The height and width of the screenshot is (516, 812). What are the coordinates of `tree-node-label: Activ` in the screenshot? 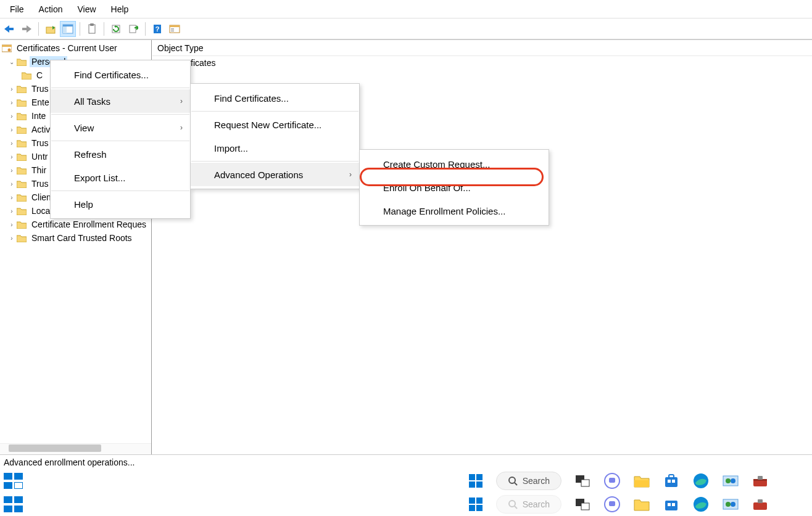 It's located at (41, 129).